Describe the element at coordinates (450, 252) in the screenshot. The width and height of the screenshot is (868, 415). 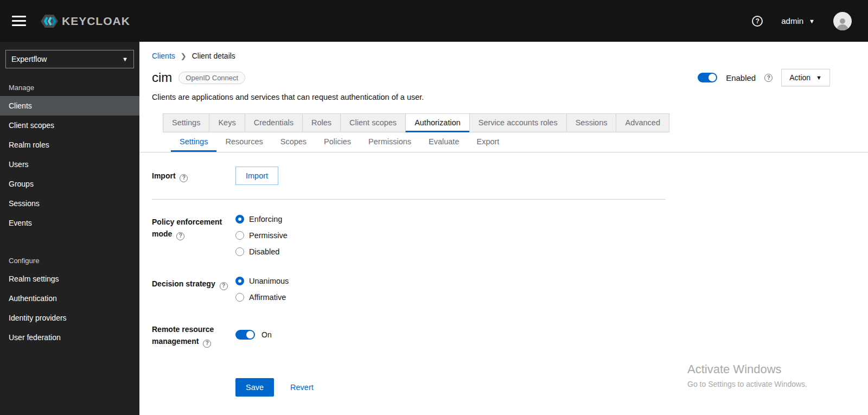
I see `radio-disabled: Disabled` at that location.